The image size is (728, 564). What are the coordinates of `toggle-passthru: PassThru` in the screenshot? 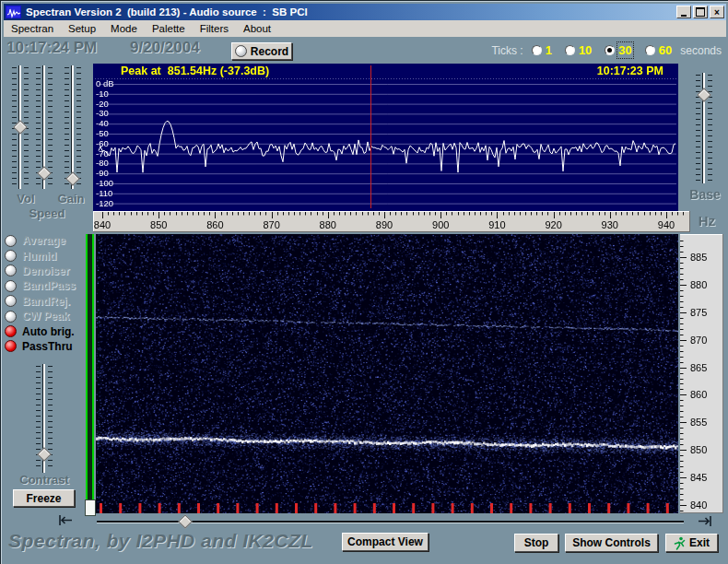 It's located at (41, 347).